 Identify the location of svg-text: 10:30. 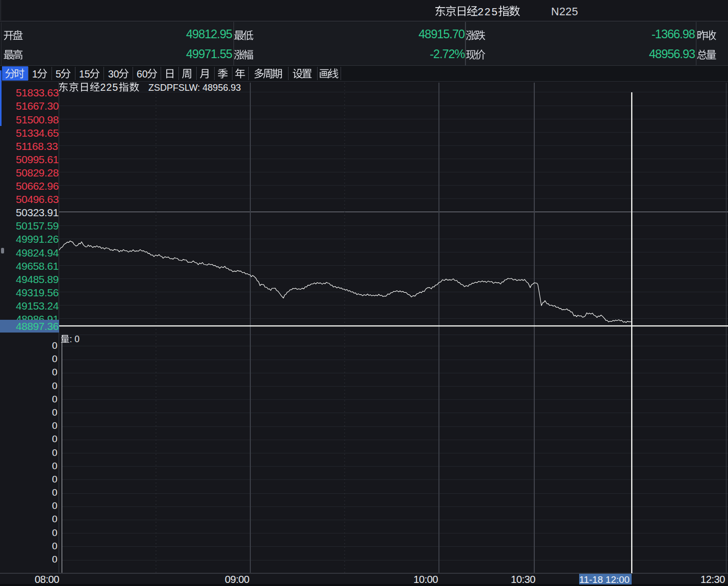
(523, 579).